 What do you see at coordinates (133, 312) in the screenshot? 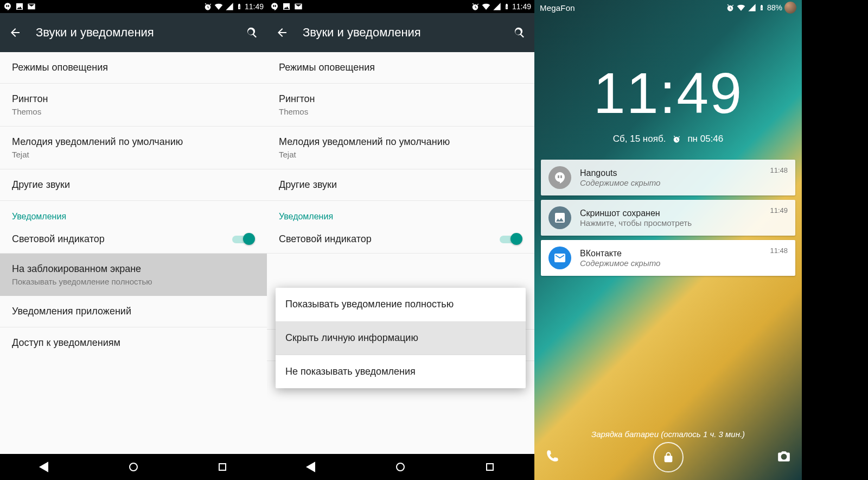
I see `row-app-notifications: Уведомления приложений` at bounding box center [133, 312].